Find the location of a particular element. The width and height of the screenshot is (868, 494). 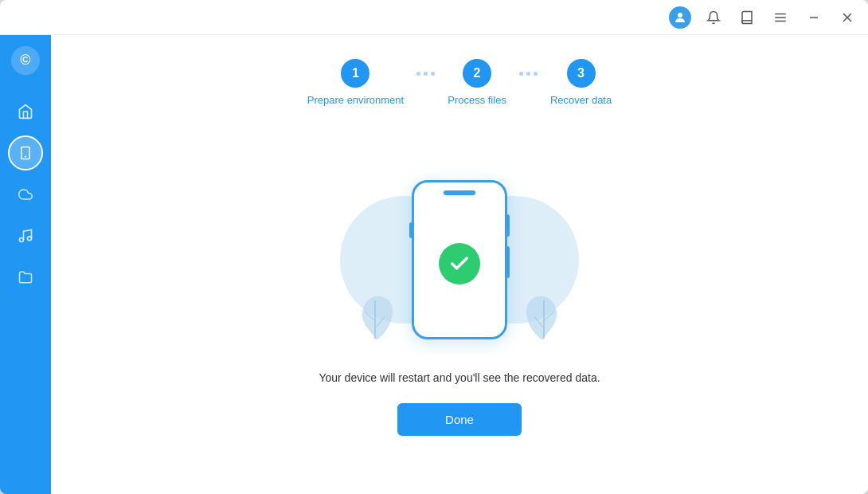

step-2-number: 2 is located at coordinates (478, 73).